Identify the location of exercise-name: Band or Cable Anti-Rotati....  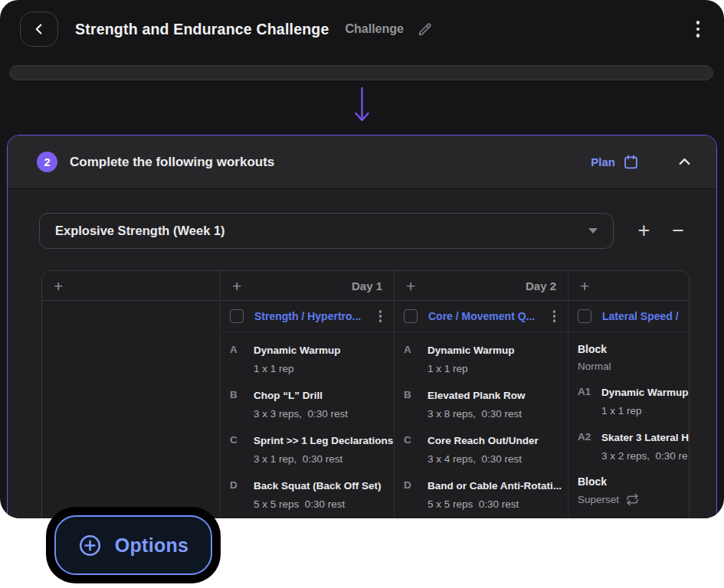
(495, 485).